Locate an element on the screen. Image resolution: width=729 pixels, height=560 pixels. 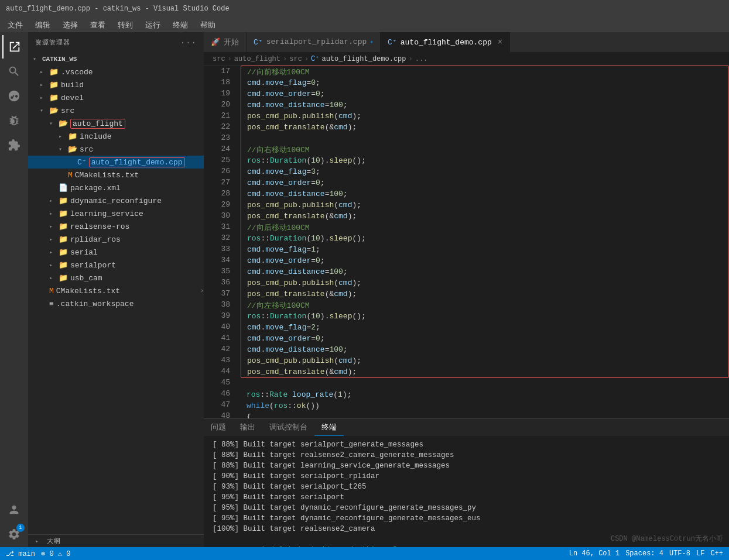
status-lang: C++ is located at coordinates (717, 554).